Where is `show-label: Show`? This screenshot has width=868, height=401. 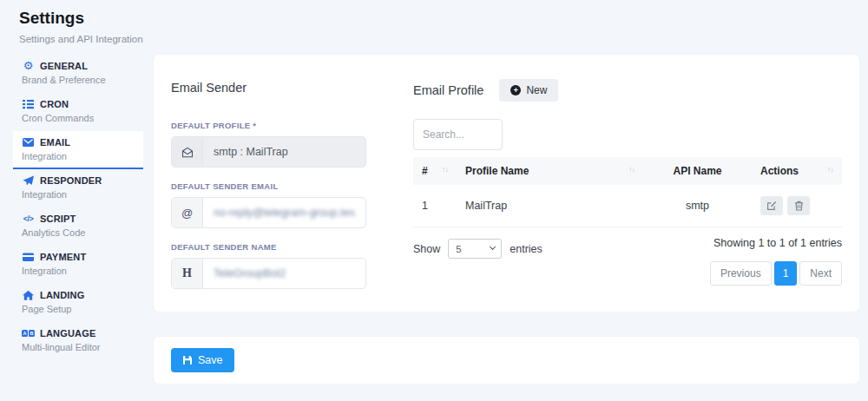
show-label: Show is located at coordinates (427, 249).